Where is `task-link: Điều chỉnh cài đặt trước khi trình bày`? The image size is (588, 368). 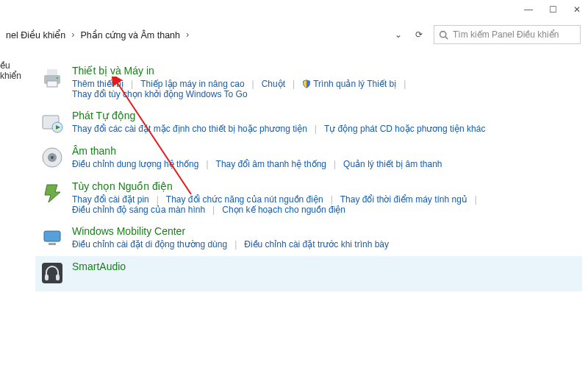 task-link: Điều chỉnh cài đặt trước khi trình bày is located at coordinates (320, 244).